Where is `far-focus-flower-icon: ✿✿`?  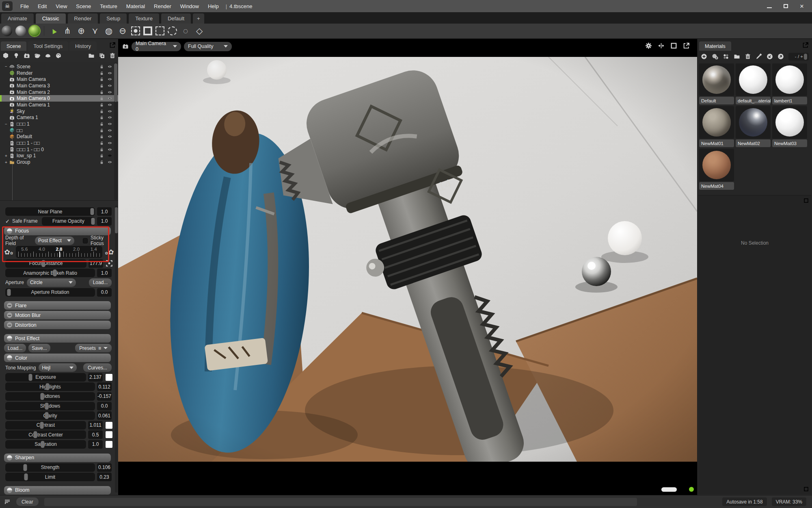
far-focus-flower-icon: ✿✿ is located at coordinates (110, 252).